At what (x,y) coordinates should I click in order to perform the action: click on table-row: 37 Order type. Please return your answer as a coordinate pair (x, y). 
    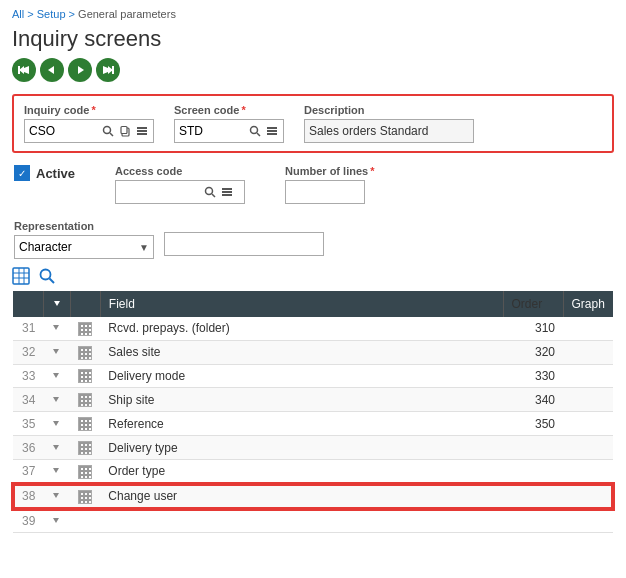
    Looking at the image, I should click on (313, 471).